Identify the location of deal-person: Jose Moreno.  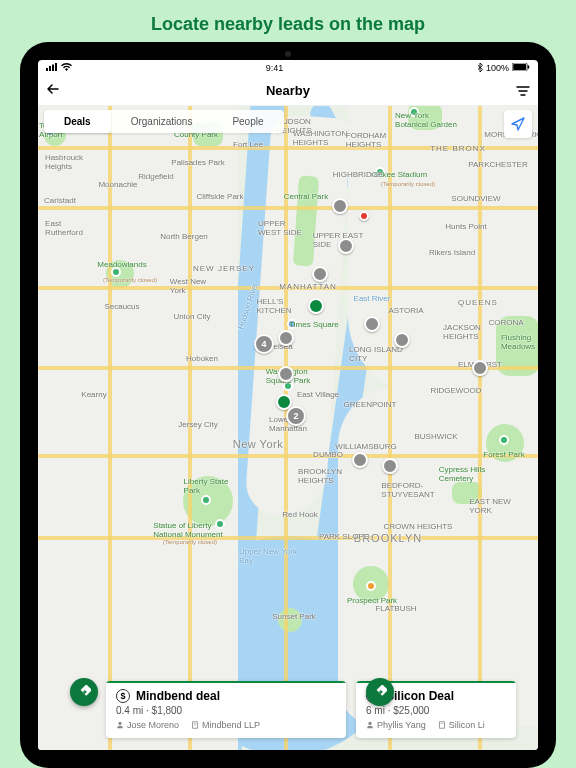
(153, 725).